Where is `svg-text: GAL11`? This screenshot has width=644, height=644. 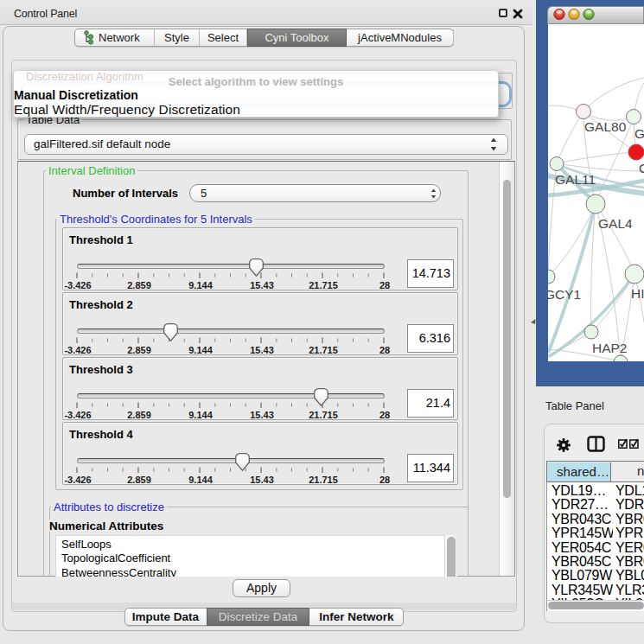
svg-text: GAL11 is located at coordinates (576, 180).